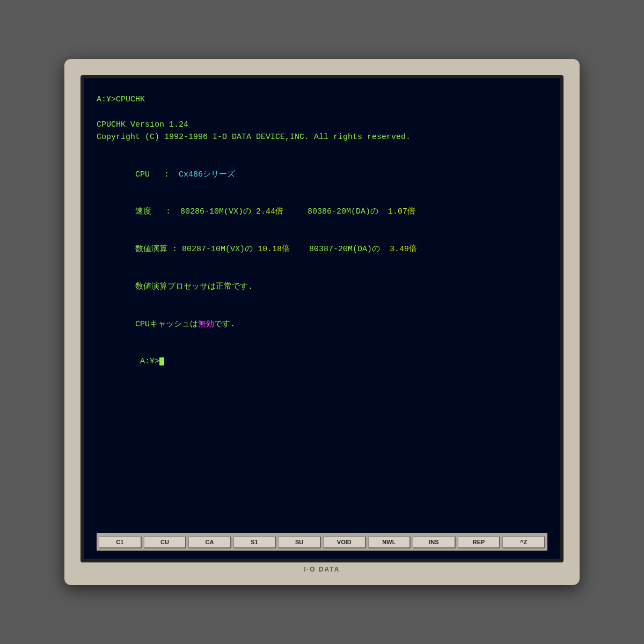  What do you see at coordinates (390, 542) in the screenshot?
I see `fn-key-nwl: NWL` at bounding box center [390, 542].